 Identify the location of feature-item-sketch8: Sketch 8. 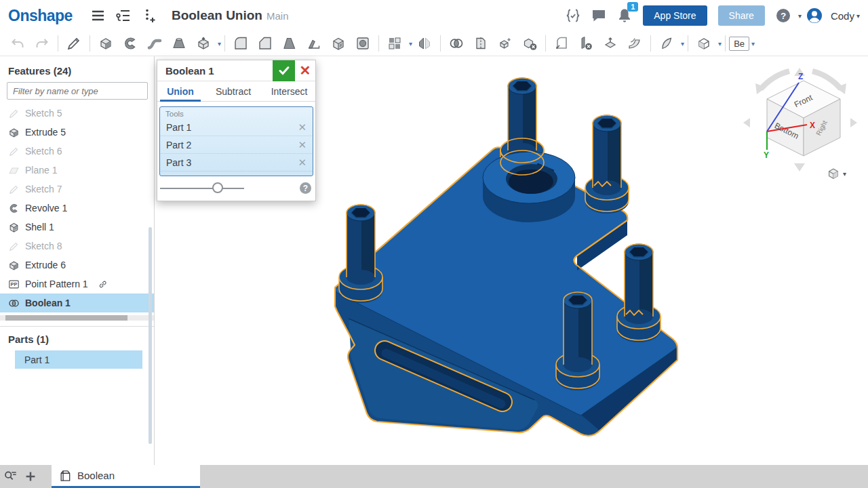
(77, 246).